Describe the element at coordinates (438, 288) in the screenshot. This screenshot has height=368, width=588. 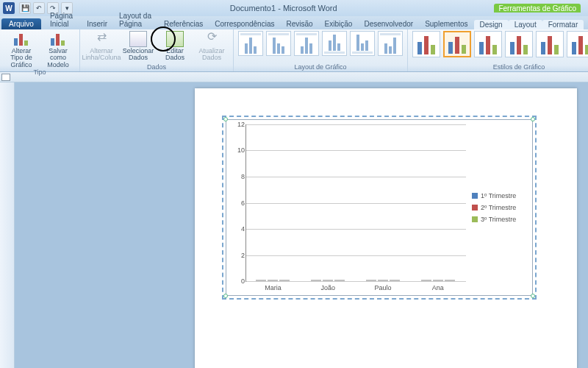
I see `x-axis-label: Ana` at that location.